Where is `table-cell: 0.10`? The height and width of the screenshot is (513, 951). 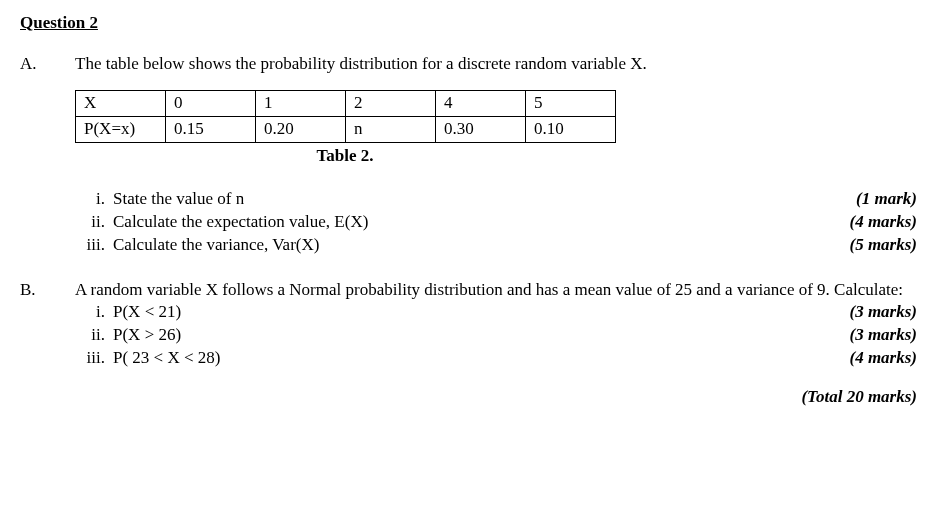
table-cell: 0.10 is located at coordinates (571, 129).